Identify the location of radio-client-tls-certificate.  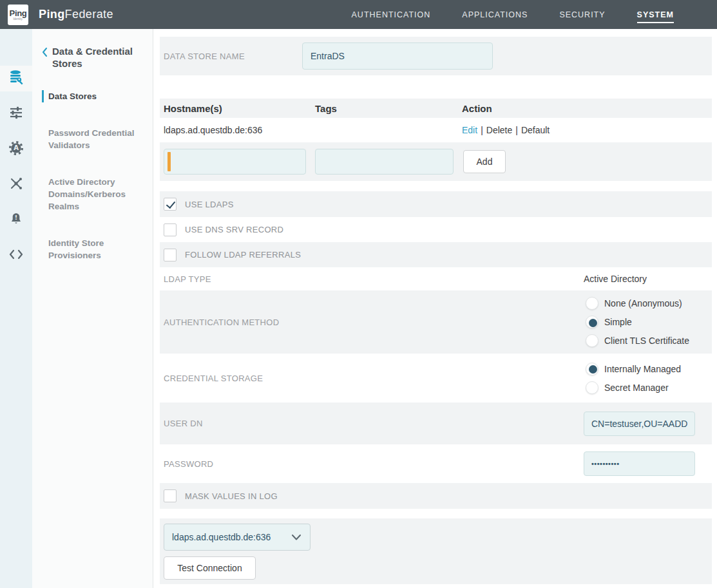
(592, 341).